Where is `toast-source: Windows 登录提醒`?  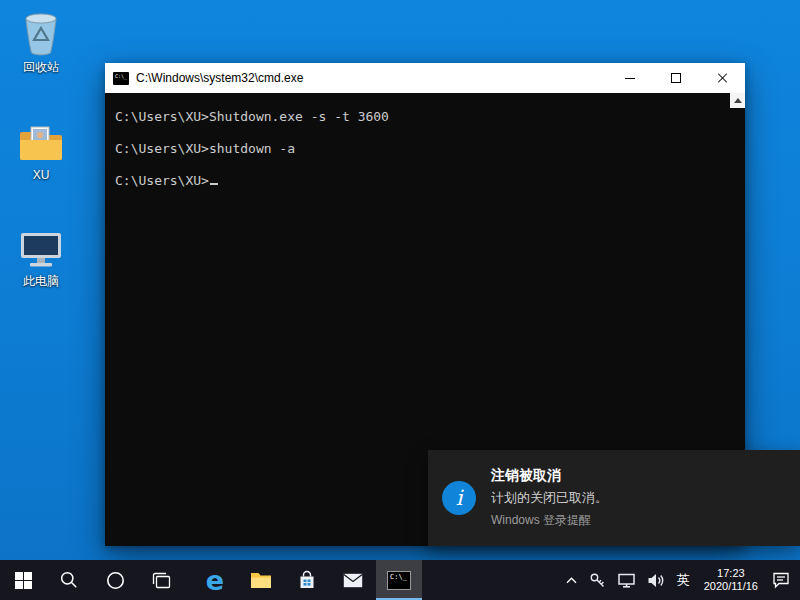
toast-source: Windows 登录提醒 is located at coordinates (550, 520).